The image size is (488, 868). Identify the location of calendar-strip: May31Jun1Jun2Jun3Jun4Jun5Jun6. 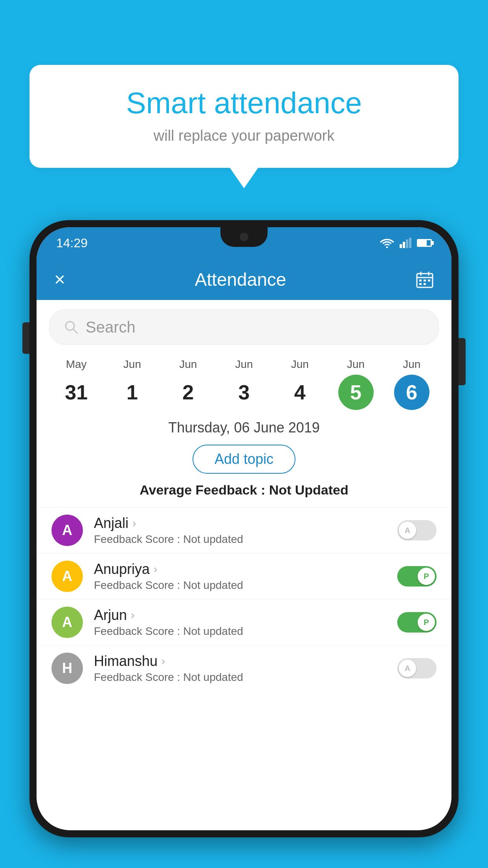
(244, 385).